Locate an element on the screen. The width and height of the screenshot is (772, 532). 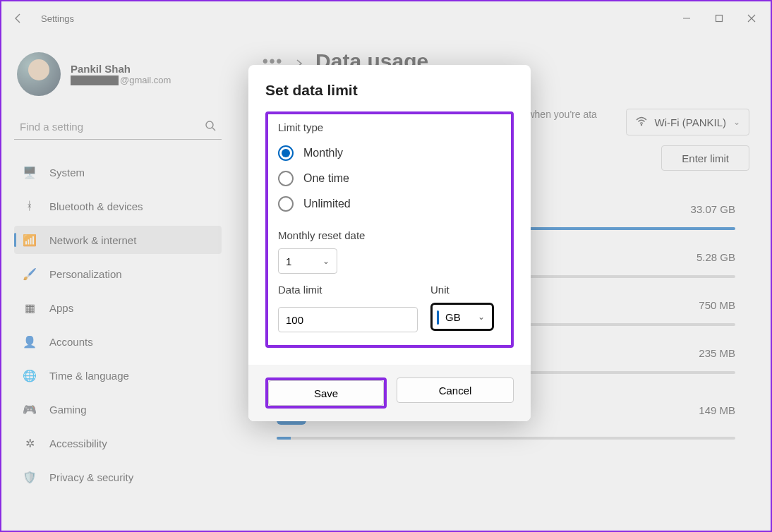
radio-monthly: Monthly is located at coordinates (390, 153).